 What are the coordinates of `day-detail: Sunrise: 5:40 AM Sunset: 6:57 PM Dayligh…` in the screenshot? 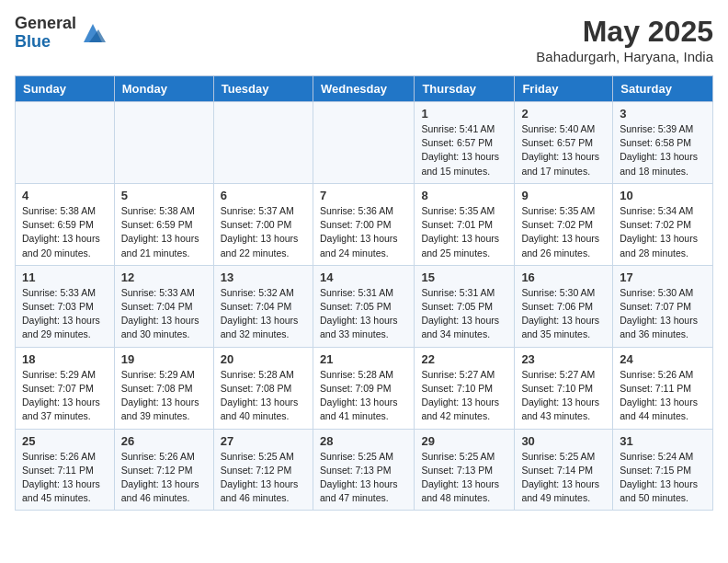 It's located at (563, 151).